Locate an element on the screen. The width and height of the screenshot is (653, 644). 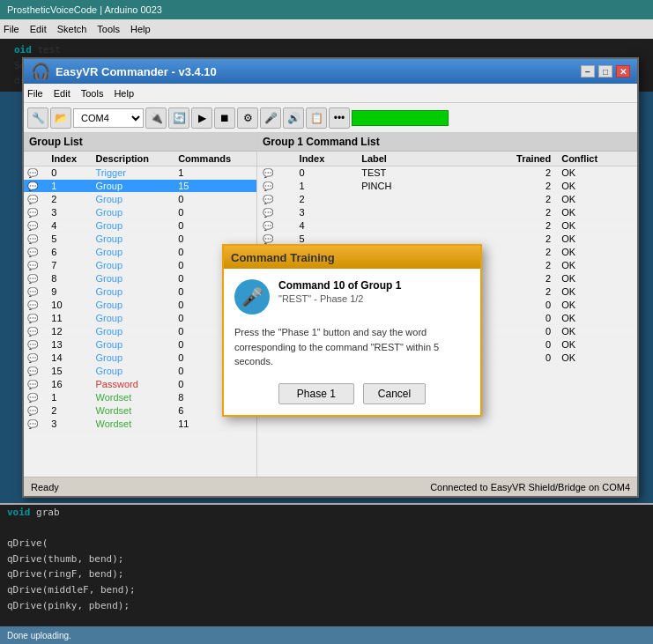
command-list-row: 💬 3 2 OK is located at coordinates (448, 213).